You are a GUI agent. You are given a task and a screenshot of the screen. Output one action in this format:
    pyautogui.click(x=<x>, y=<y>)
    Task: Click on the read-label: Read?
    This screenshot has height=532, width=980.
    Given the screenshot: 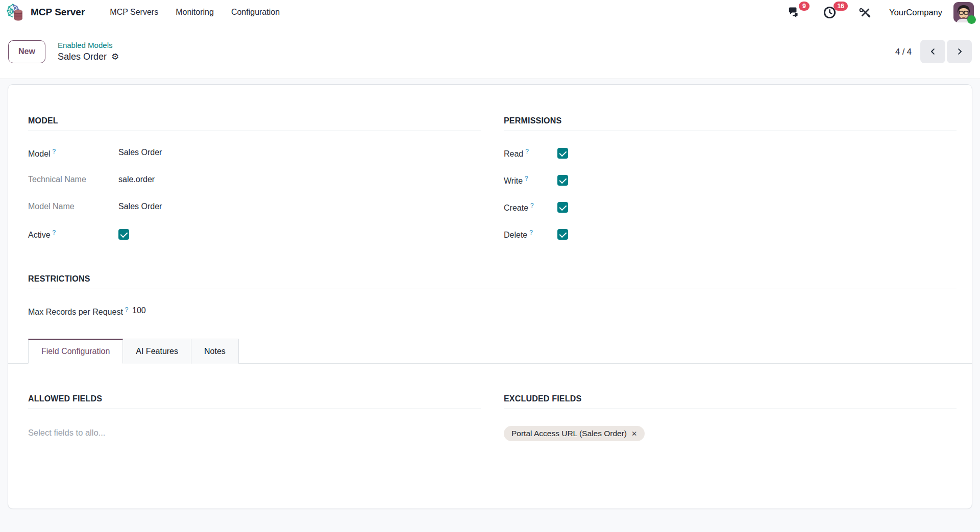 What is the action you would take?
    pyautogui.click(x=531, y=153)
    